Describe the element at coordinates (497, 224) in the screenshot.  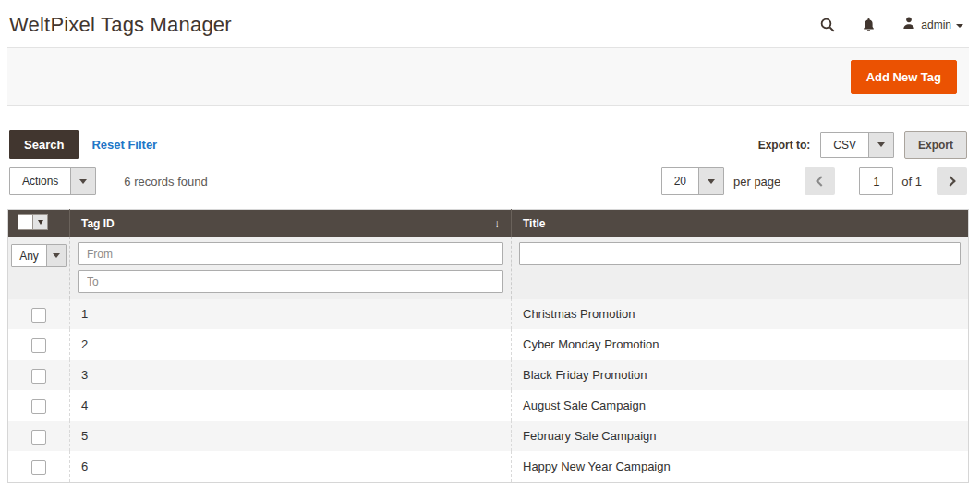
I see `sort-descending-icon: ↓` at that location.